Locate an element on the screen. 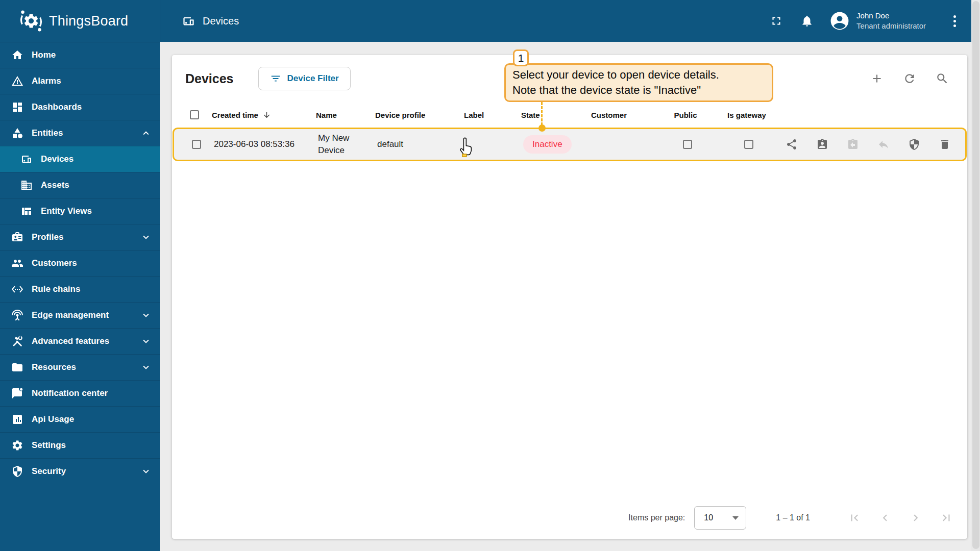  column-public: Public is located at coordinates (685, 115).